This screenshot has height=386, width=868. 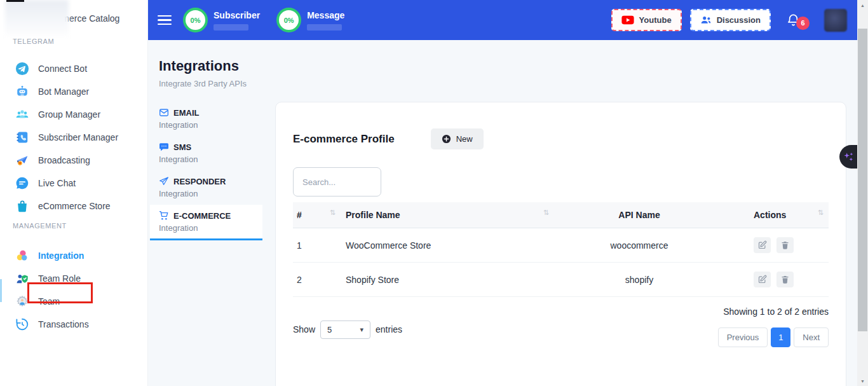 I want to click on user-group-icon, so click(x=22, y=114).